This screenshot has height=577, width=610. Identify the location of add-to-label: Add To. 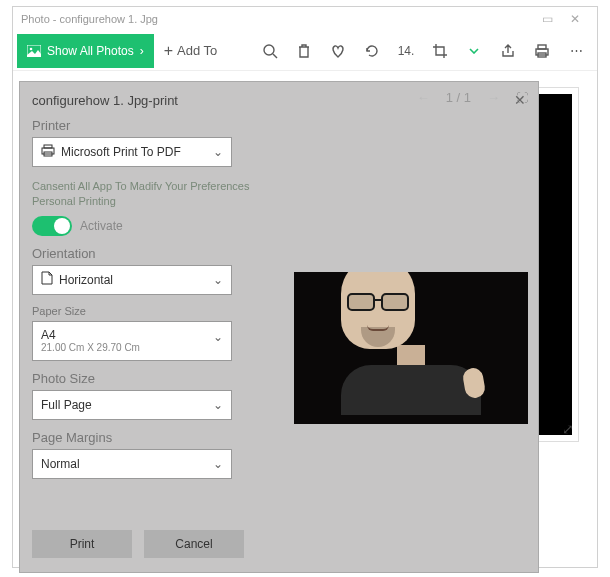
(197, 50).